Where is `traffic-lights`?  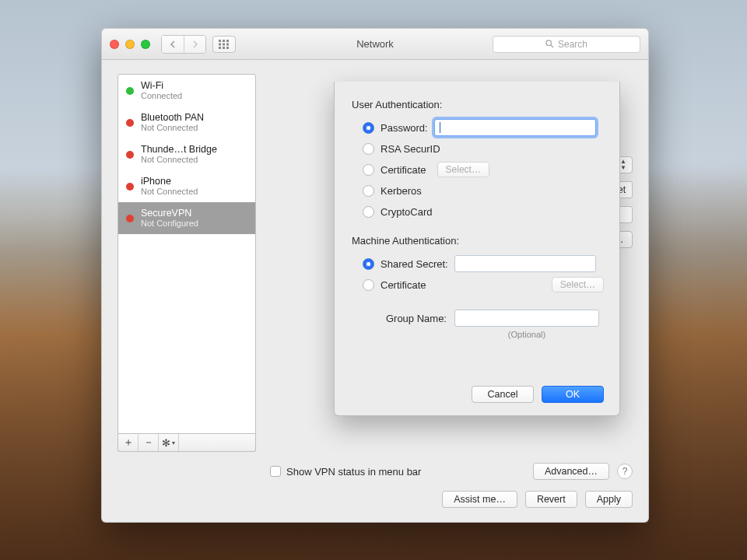
traffic-lights is located at coordinates (130, 44).